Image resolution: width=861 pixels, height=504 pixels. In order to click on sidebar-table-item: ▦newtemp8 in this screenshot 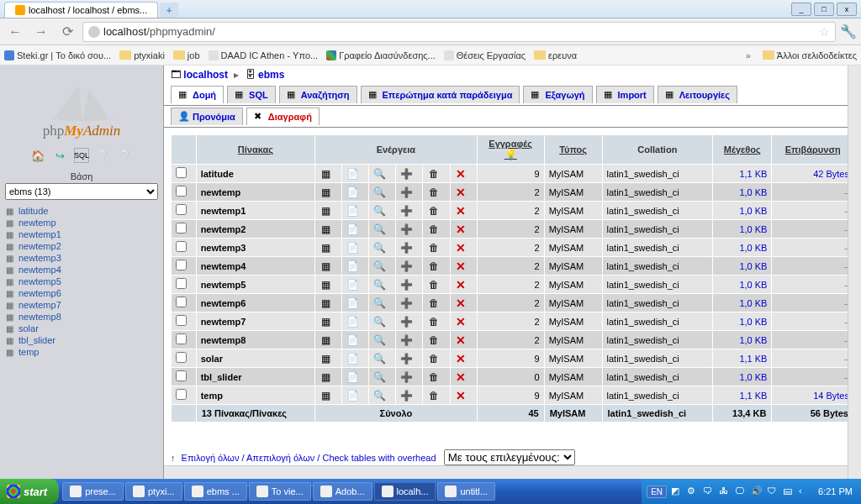, I will do `click(82, 317)`.